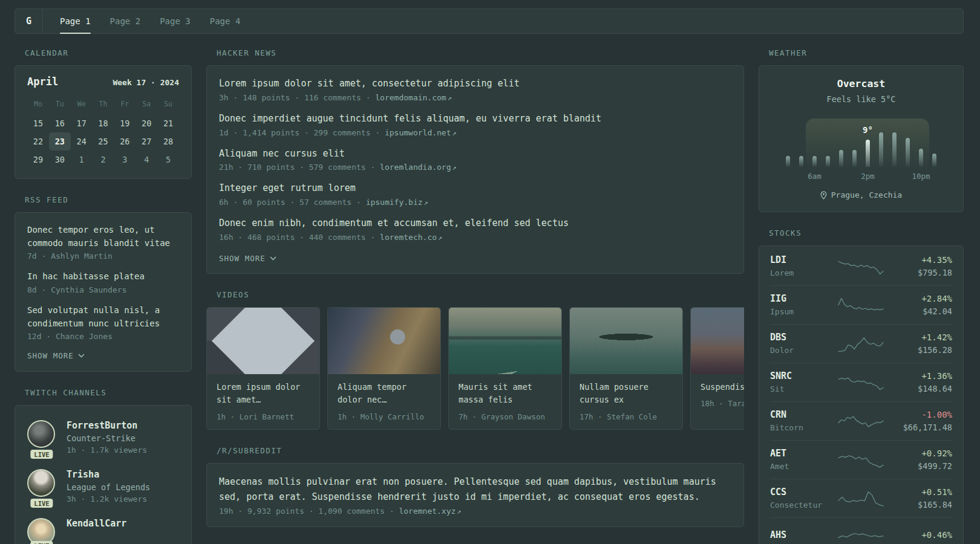  I want to click on stock-name: Dolor, so click(804, 351).